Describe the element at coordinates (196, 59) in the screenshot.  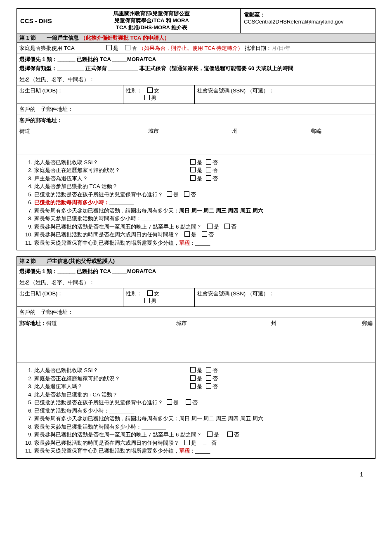
I see `priority-row: 選擇優先 1 類：______ 已獲批的 TCA _____MORA/TCA` at that location.